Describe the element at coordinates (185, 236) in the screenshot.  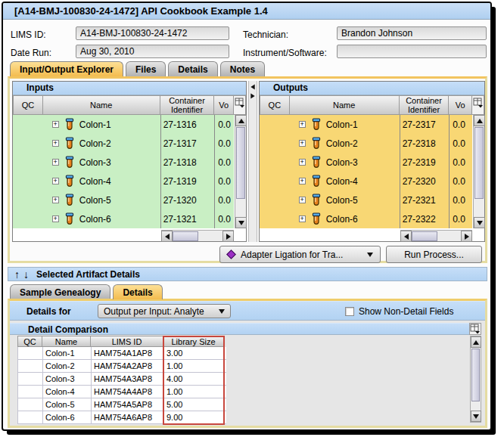
I see `inputs-hscroll-thumb` at that location.